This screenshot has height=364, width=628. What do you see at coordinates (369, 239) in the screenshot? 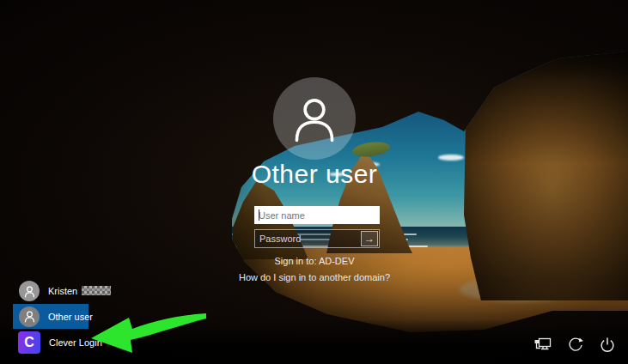
I see `submit-button: →` at bounding box center [369, 239].